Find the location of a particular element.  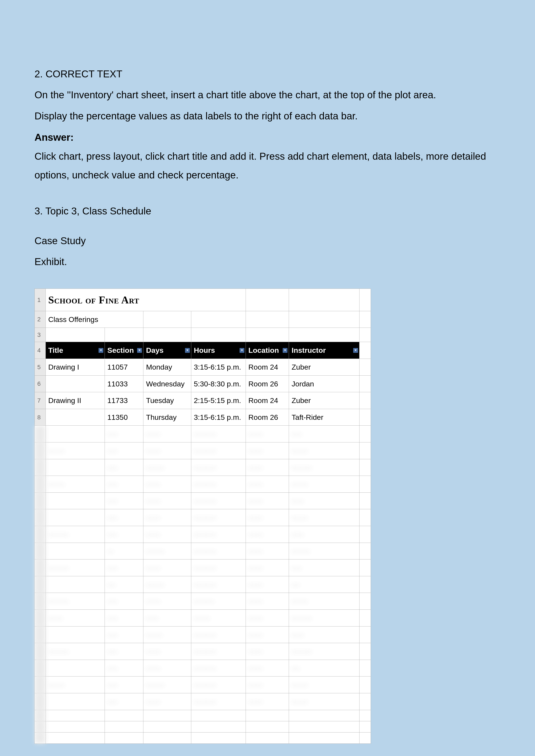

rownum: 8 is located at coordinates (40, 418).